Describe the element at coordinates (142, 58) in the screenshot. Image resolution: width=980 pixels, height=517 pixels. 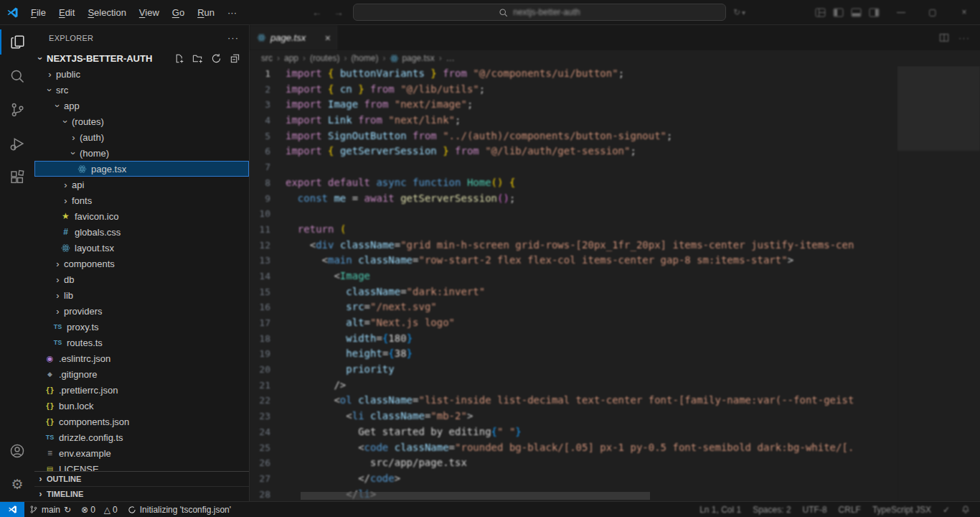
I see `project-root-row: › NEXTJS-BETTER-AUTH` at that location.